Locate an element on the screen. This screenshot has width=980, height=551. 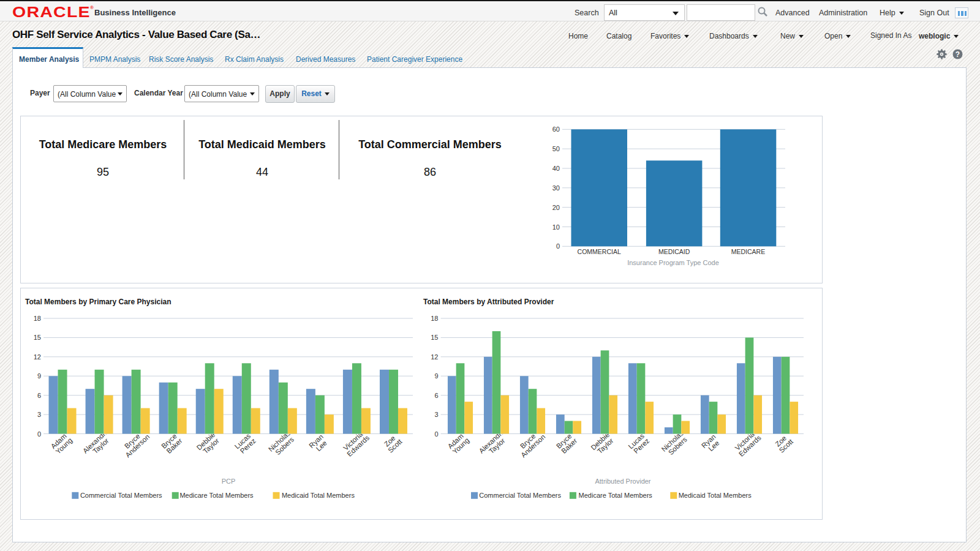
svg-text: 20 is located at coordinates (556, 208).